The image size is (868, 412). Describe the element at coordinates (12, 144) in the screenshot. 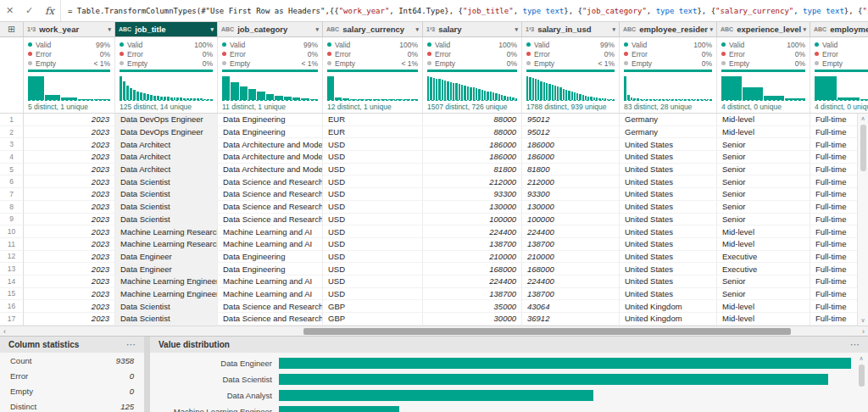

I see `row-number: 3` at that location.